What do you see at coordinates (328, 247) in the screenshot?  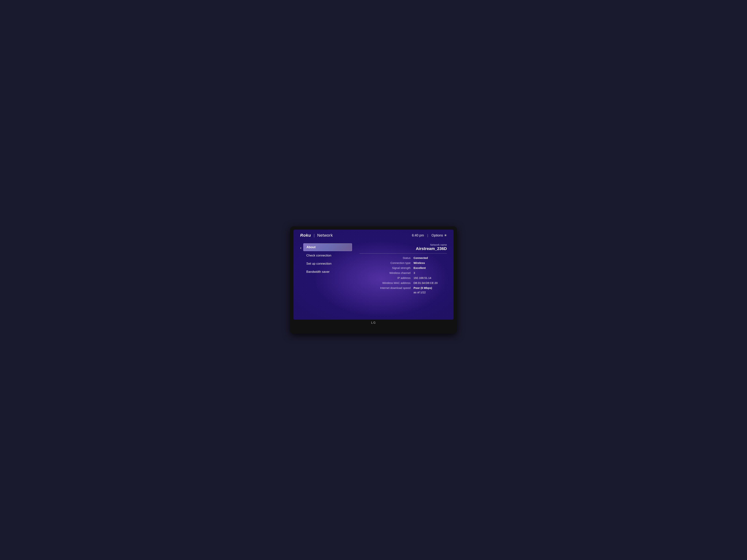 I see `menu-item-about: About` at bounding box center [328, 247].